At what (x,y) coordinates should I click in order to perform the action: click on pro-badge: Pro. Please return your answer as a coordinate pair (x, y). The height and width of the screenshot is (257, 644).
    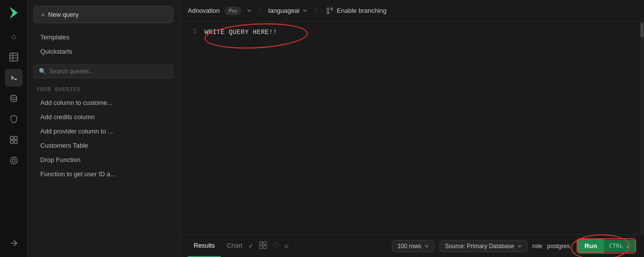
    Looking at the image, I should click on (233, 11).